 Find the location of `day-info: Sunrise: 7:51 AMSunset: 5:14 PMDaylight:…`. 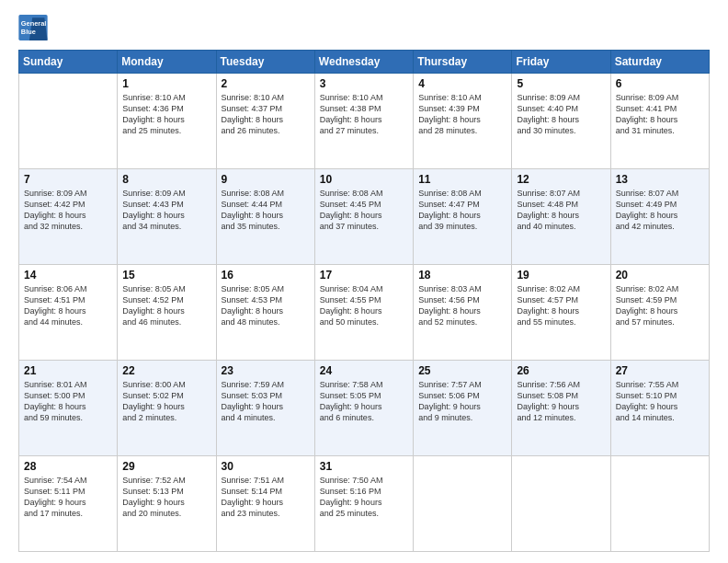

day-info: Sunrise: 7:51 AMSunset: 5:14 PMDaylight:… is located at coordinates (266, 497).